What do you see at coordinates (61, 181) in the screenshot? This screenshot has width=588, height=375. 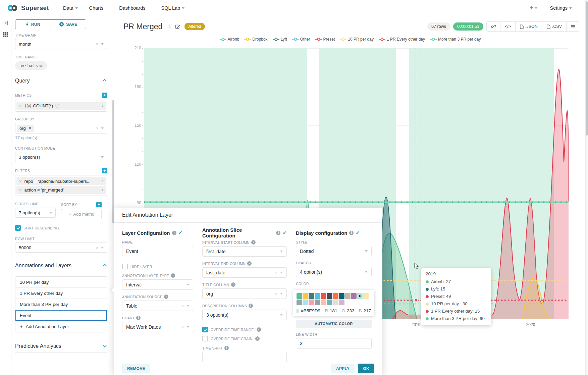 I see `filter-token: × repo = 'apache/incubator-supers... ›` at bounding box center [61, 181].